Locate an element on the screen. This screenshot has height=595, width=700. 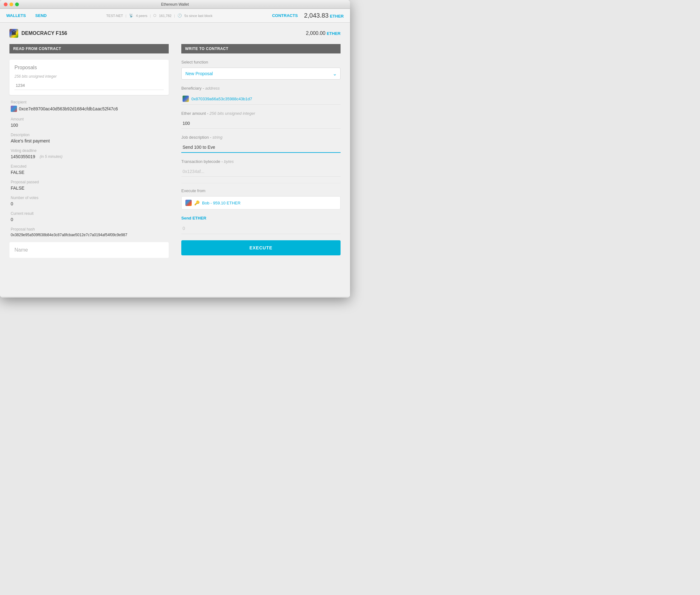
proposals-input is located at coordinates (89, 86).